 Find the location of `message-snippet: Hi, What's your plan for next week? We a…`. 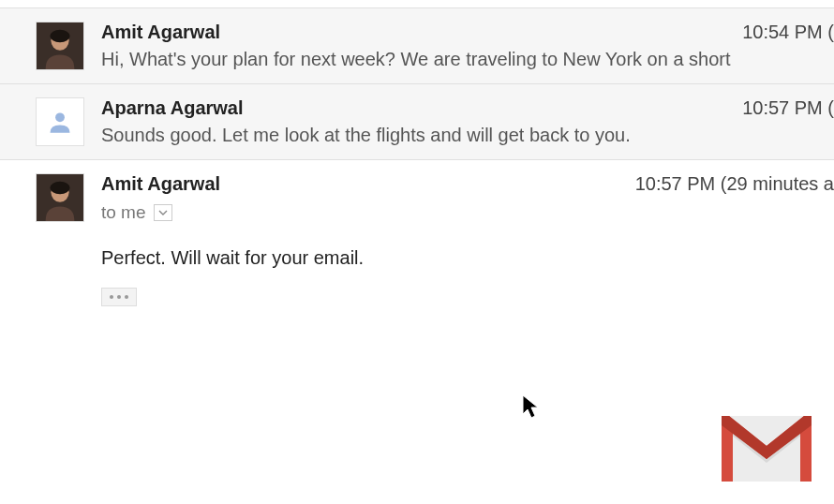

message-snippet: Hi, What's your plan for next week? We a… is located at coordinates (468, 60).